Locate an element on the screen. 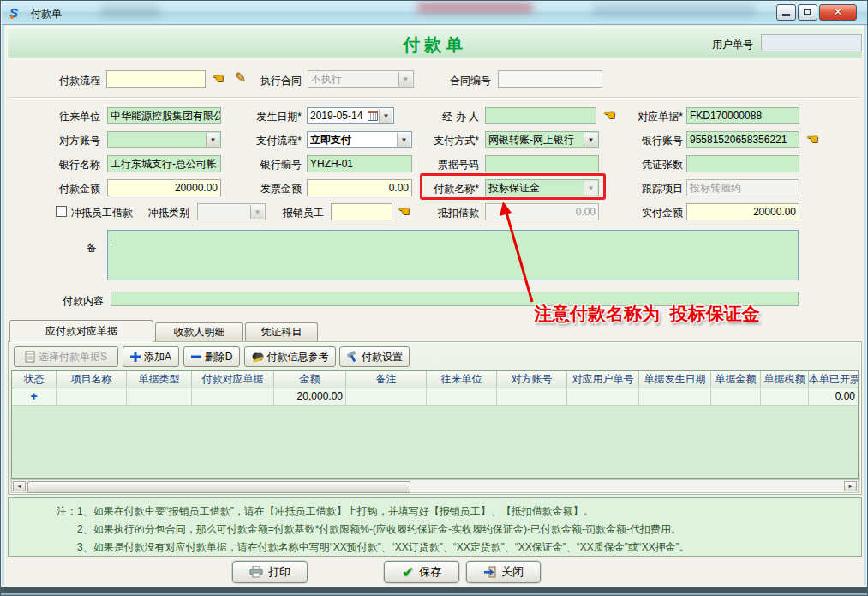  app-logo-icon: S is located at coordinates (17, 12).